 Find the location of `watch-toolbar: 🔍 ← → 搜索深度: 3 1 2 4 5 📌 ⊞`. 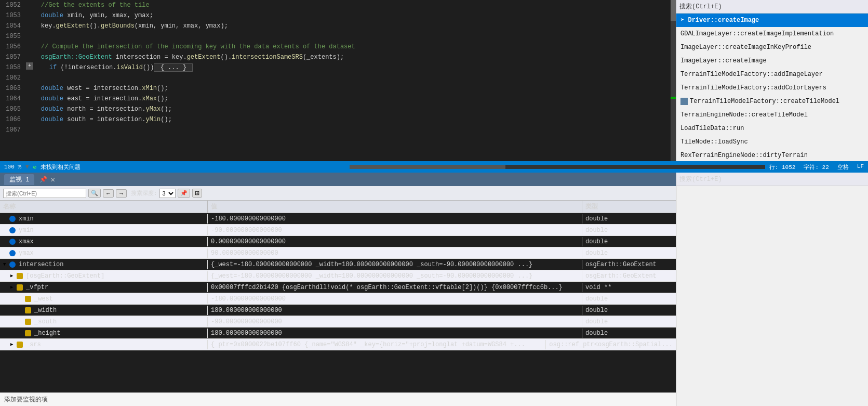

watch-toolbar: 🔍 ← → 搜索深度: 3 1 2 4 5 📌 ⊞ is located at coordinates (338, 193).